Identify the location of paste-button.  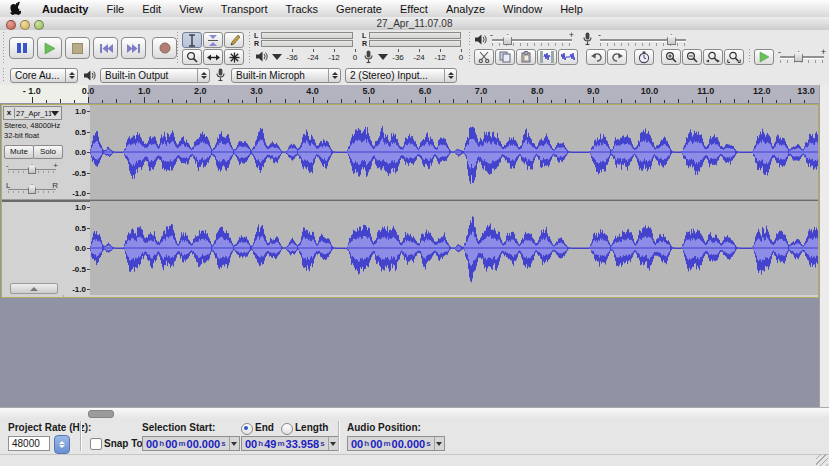
(526, 57).